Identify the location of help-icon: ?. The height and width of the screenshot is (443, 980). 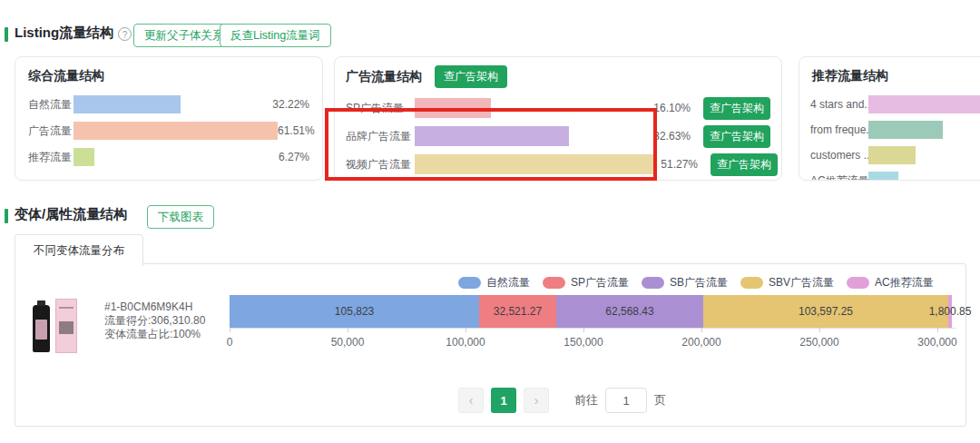
(125, 34).